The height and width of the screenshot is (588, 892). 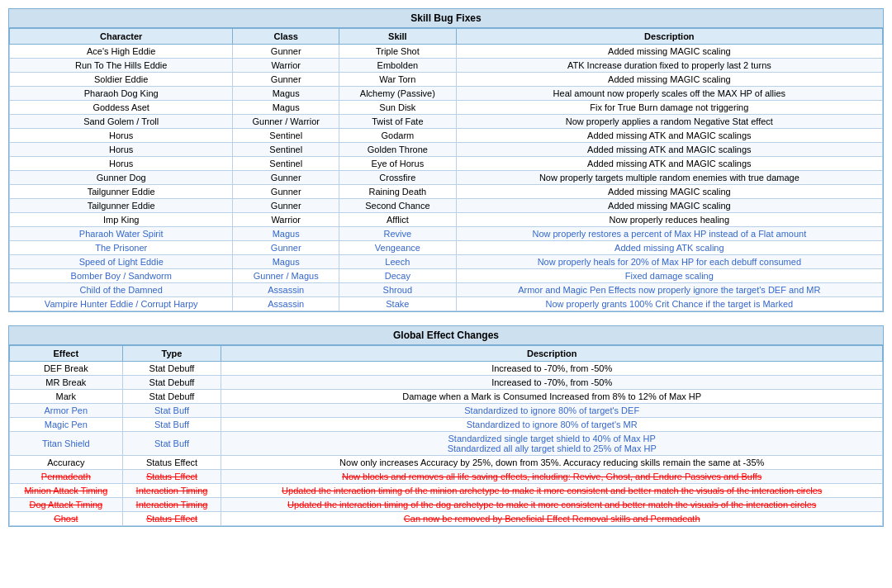 I want to click on table-row: Sand Golem / Troll Gunner / Warrior Twis…, so click(x=446, y=122).